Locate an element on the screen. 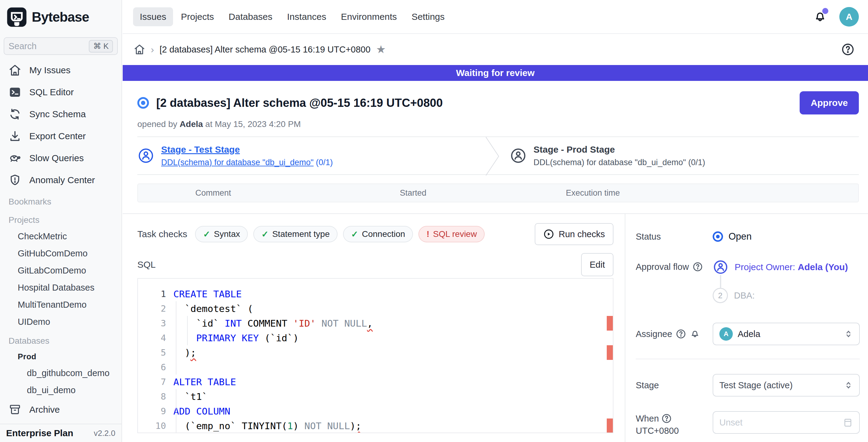 This screenshot has height=442, width=868. edit-sql-button: Edit is located at coordinates (597, 265).